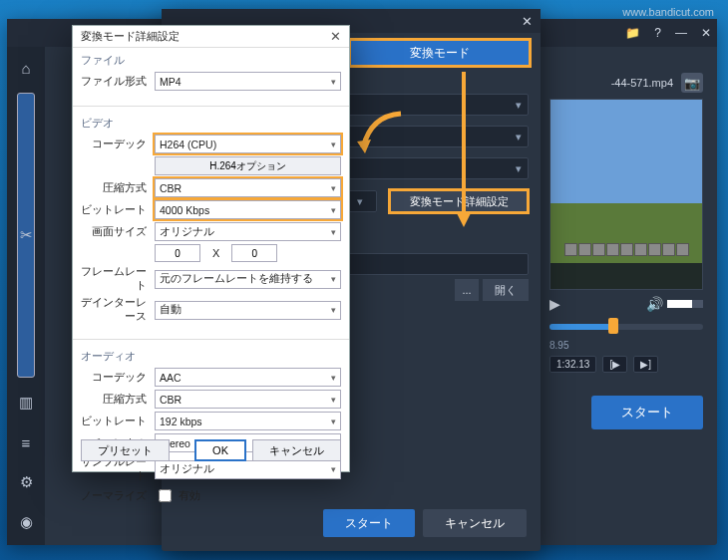 This screenshot has width=728, height=560. I want to click on video-compress-label: 圧縮方式, so click(116, 188).